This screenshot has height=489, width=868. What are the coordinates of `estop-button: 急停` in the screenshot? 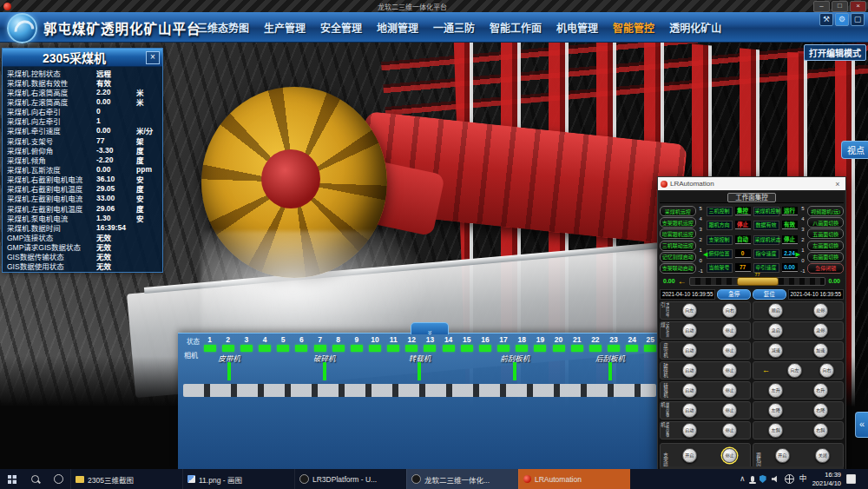 It's located at (734, 294).